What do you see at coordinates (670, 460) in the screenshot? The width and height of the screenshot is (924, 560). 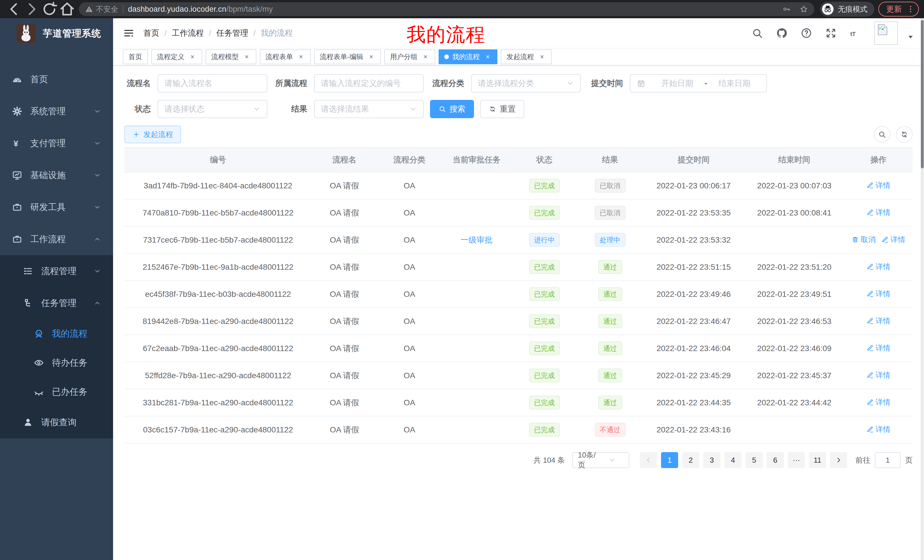 I see `page-button-1: 1` at bounding box center [670, 460].